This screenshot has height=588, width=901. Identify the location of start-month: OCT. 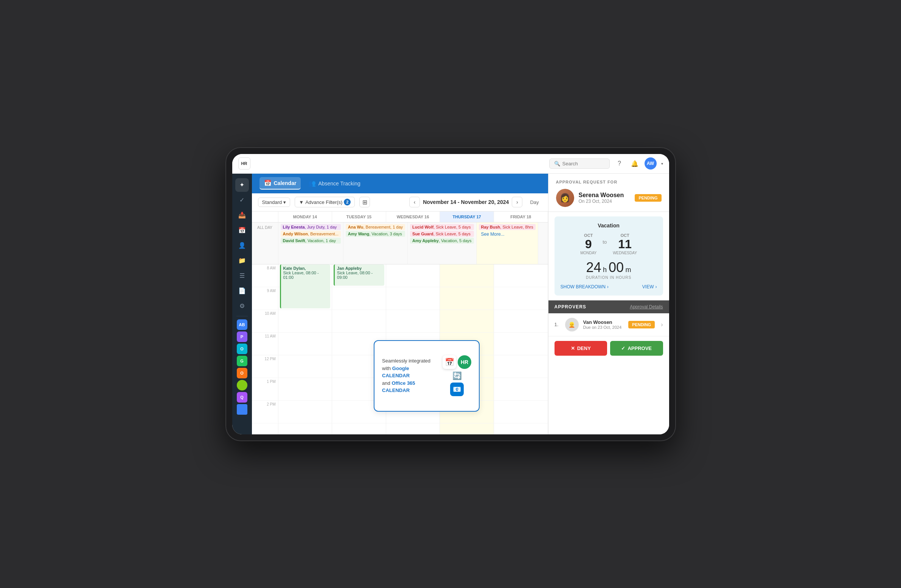
(588, 236).